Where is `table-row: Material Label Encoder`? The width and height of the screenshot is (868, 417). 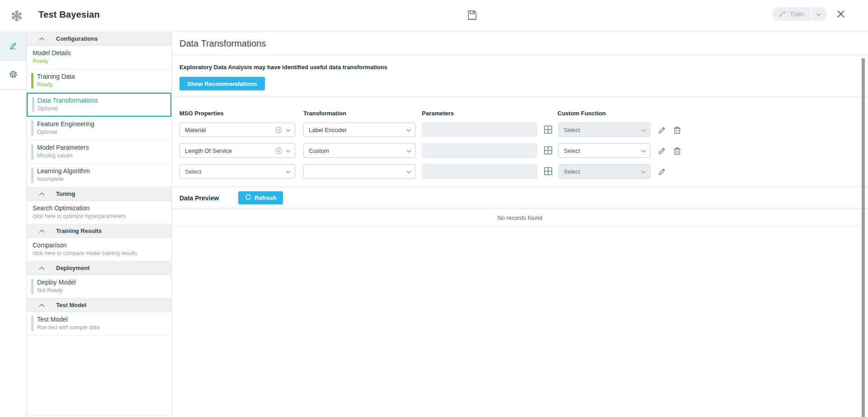 table-row: Material Label Encoder is located at coordinates (524, 130).